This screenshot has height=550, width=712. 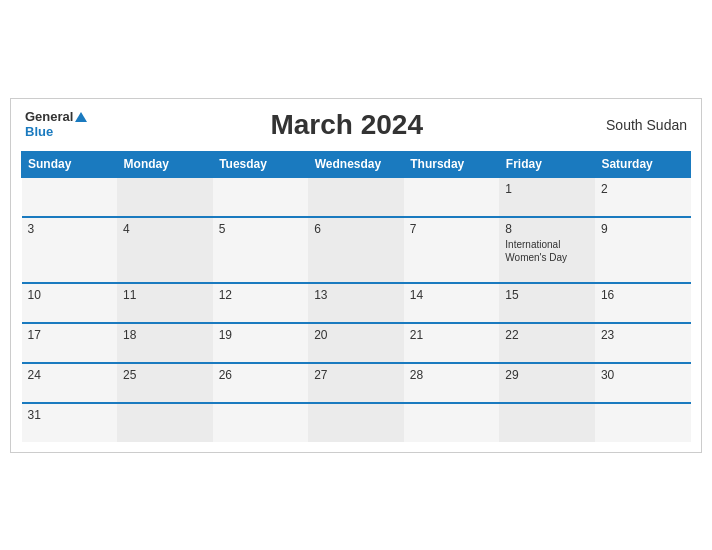 I want to click on day-number: 16, so click(x=643, y=295).